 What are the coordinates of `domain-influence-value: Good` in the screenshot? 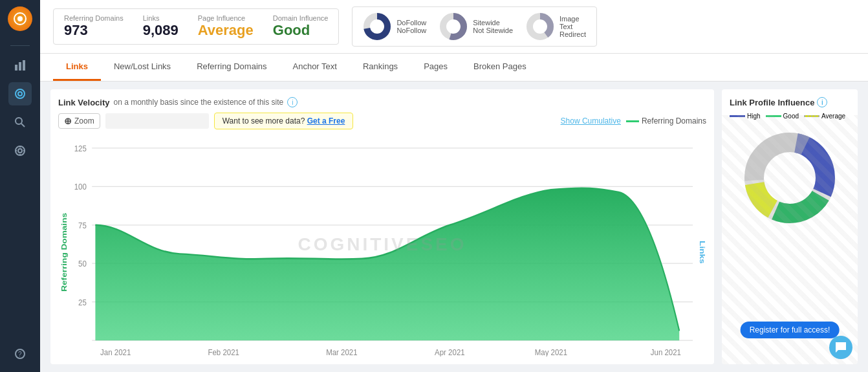 It's located at (301, 30).